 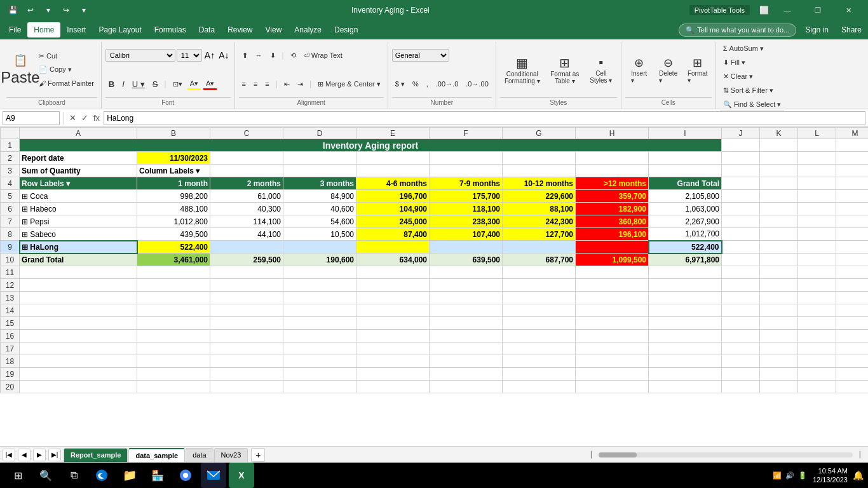 I want to click on currency-button: $ ▾, so click(x=400, y=84).